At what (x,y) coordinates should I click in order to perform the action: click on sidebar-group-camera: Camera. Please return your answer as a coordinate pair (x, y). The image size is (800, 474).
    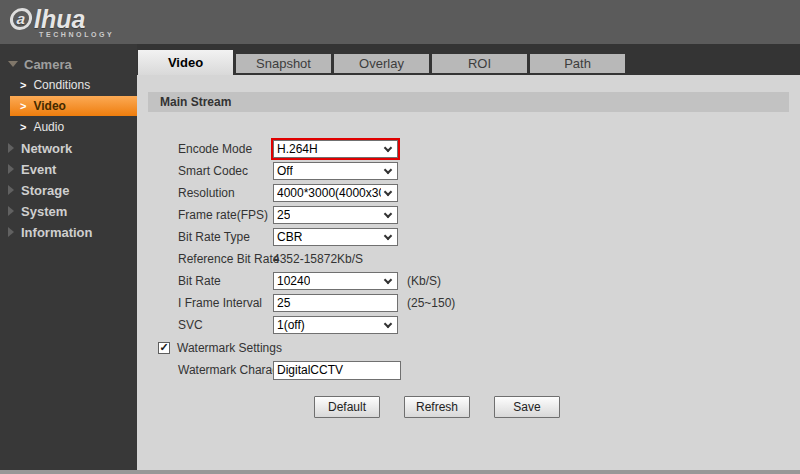
    Looking at the image, I should click on (68, 64).